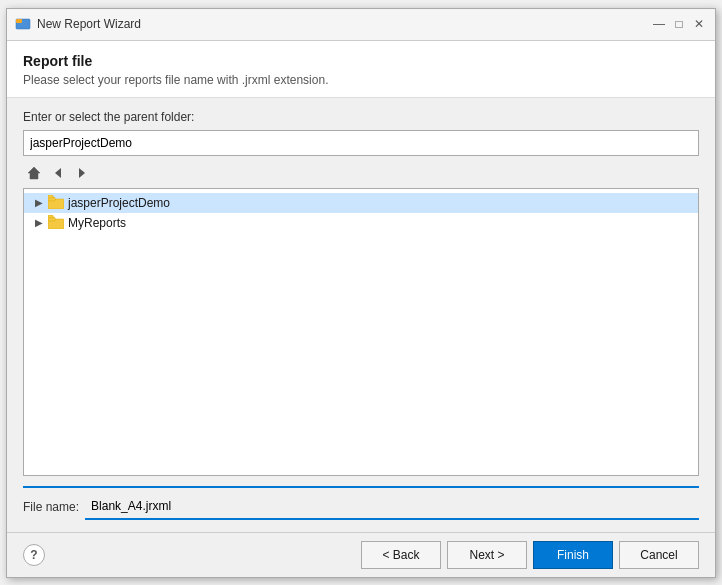 This screenshot has height=585, width=722. I want to click on wizard-subtitle: Please select your reports file name wit…, so click(361, 80).